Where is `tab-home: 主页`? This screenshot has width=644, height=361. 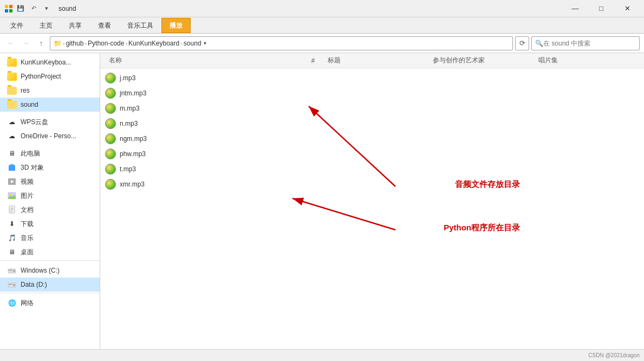 tab-home: 主页 is located at coordinates (46, 25).